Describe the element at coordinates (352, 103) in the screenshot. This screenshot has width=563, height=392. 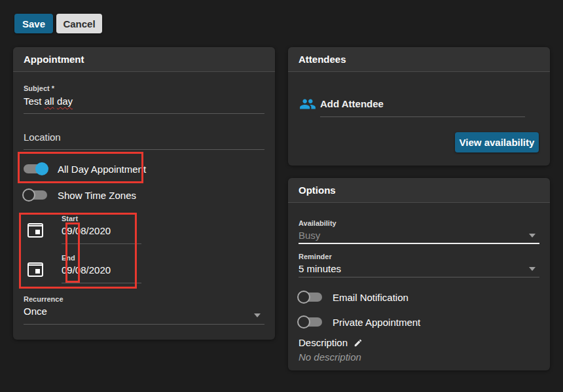
I see `add-attendee-label: Add Attendee` at that location.